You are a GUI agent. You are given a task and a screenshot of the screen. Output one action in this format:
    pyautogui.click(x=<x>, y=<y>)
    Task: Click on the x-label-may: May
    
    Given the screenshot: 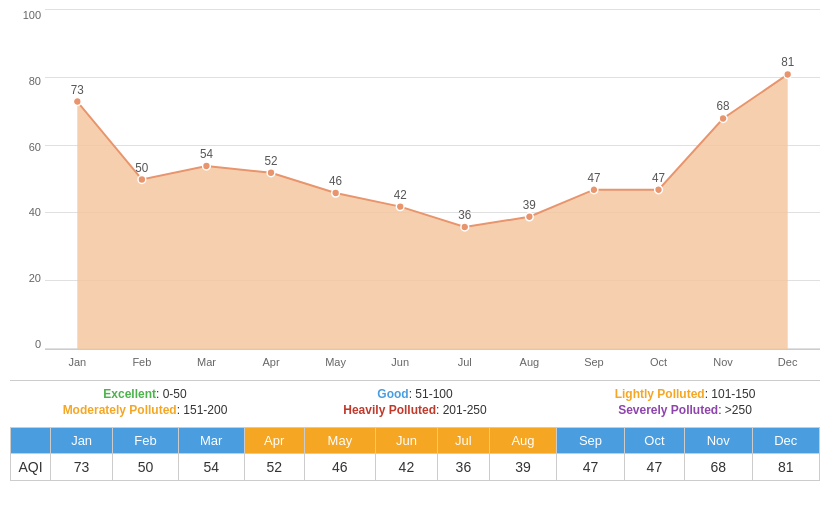 What is the action you would take?
    pyautogui.click(x=336, y=365)
    